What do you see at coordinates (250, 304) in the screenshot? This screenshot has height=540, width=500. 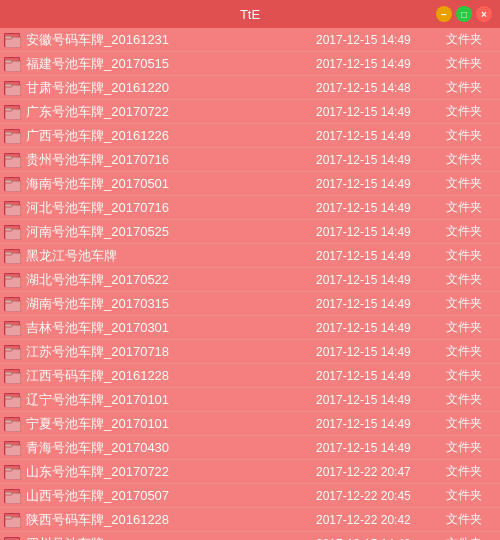 I see `table-row: 湖南号池车牌_201703152017-12-15 14:49文件夹` at bounding box center [250, 304].